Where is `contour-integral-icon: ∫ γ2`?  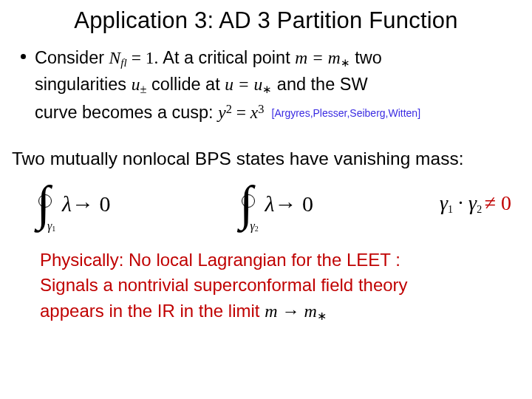 contour-integral-icon: ∫ γ2 is located at coordinates (250, 204).